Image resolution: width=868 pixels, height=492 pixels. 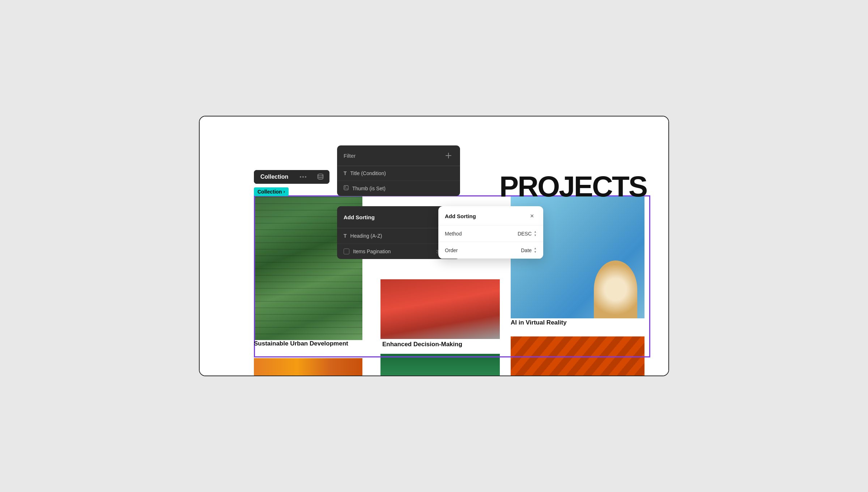 What do you see at coordinates (345, 173) in the screenshot?
I see `filter-title-icon: T` at bounding box center [345, 173].